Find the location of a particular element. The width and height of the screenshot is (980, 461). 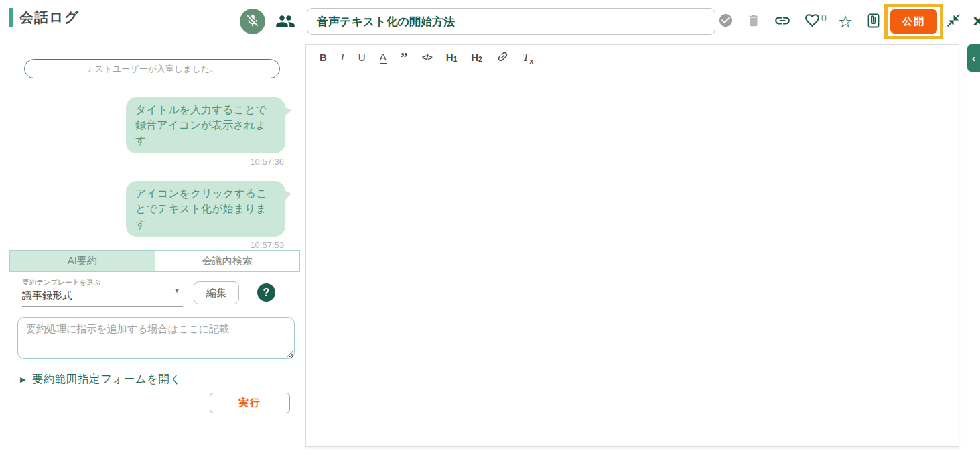

run-button: 実行 is located at coordinates (250, 403).